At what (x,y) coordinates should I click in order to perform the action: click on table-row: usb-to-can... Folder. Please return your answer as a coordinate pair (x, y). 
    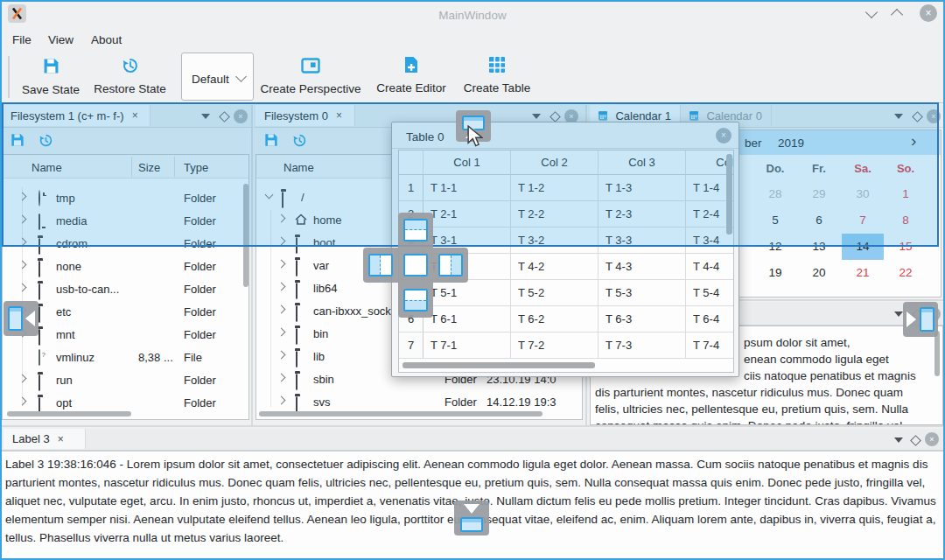
    Looking at the image, I should click on (122, 288).